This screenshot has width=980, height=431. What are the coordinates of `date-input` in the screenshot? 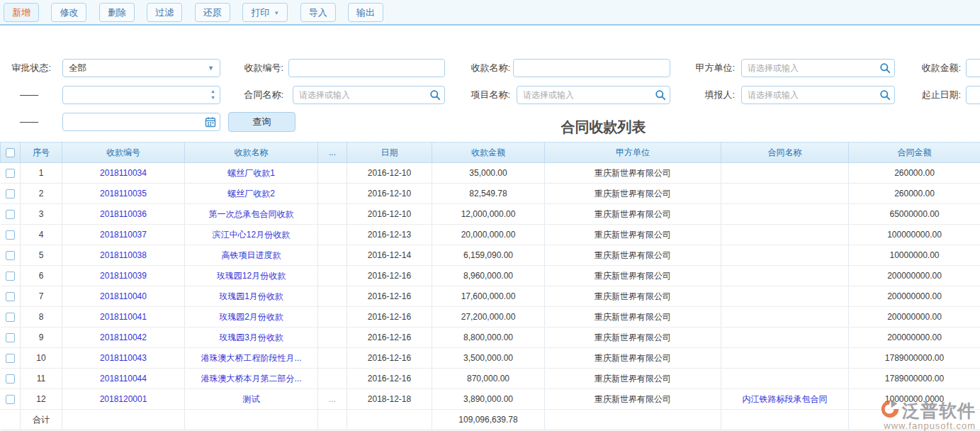 It's located at (142, 122).